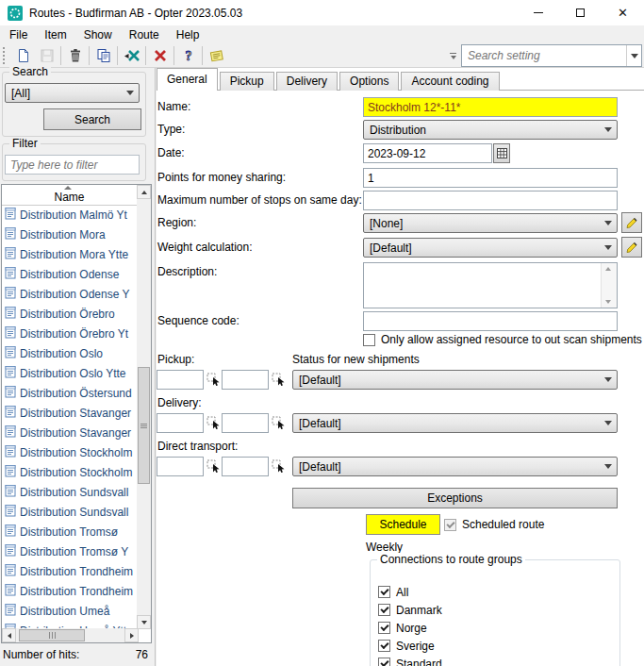  Describe the element at coordinates (132, 636) in the screenshot. I see `scroll-right-button` at that location.